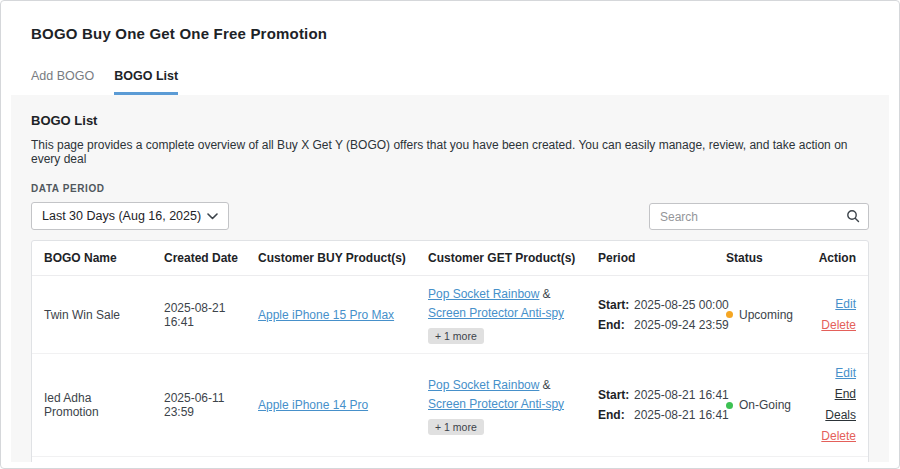  I want to click on table-row: 4.4 Buy One, Bring One 2025-04-11 18:10 …, so click(450, 460).